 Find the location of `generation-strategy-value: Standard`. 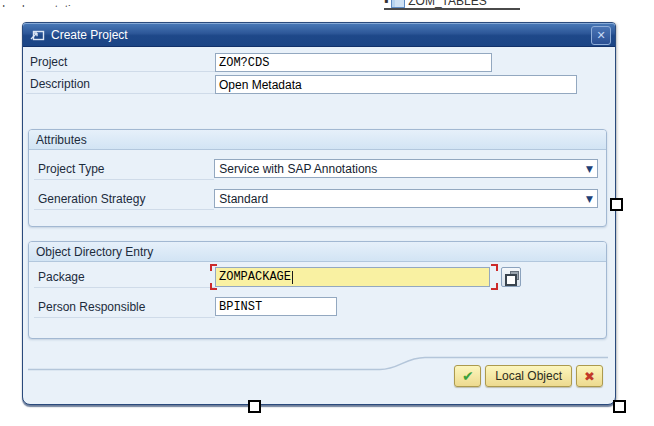

generation-strategy-value: Standard is located at coordinates (244, 199).